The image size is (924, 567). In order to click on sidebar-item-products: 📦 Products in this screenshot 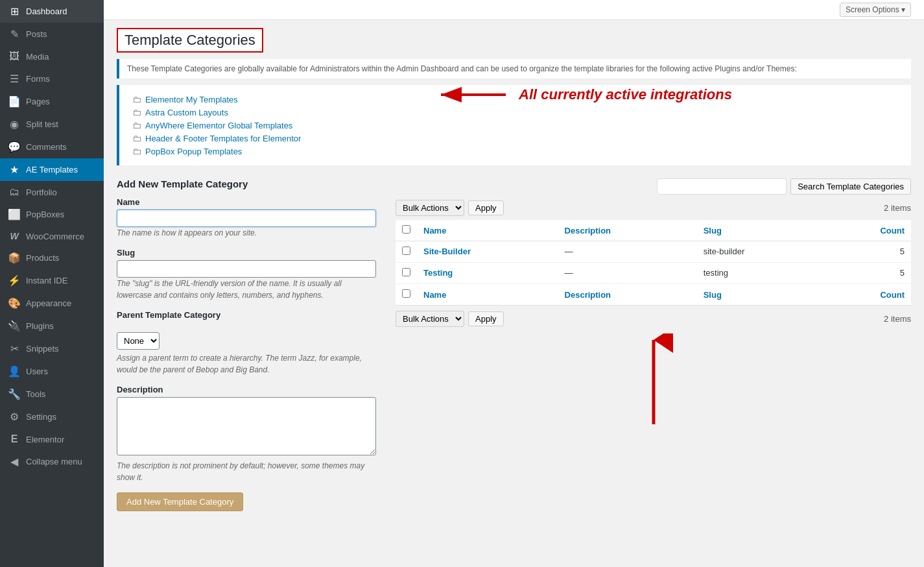, I will do `click(52, 258)`.